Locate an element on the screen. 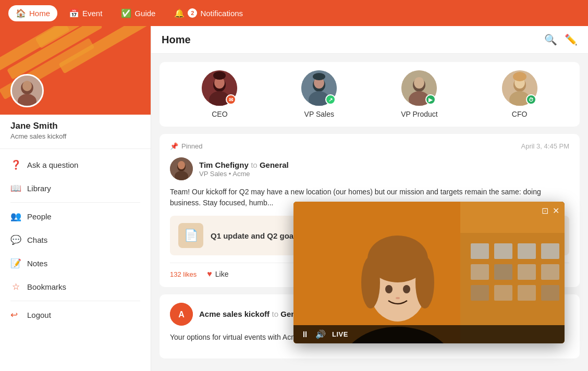  person-card-vpproduct: ▶ VP Product is located at coordinates (419, 94).